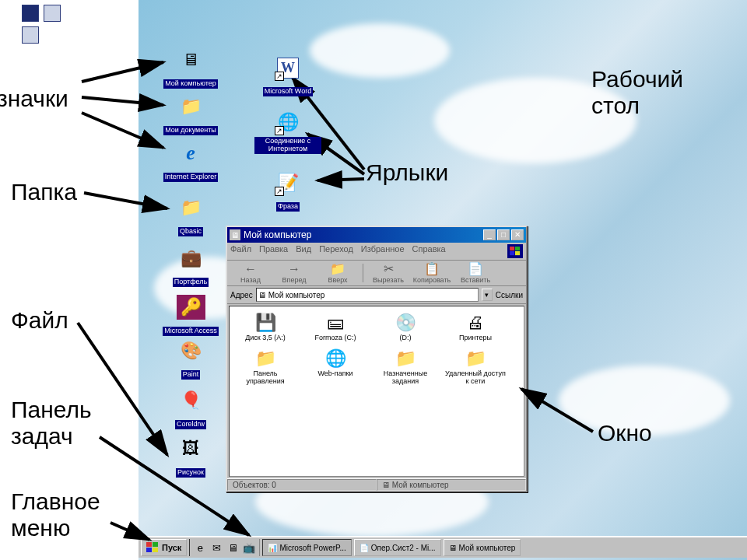  What do you see at coordinates (191, 114) in the screenshot?
I see `desktop-icon-my-documents: 📁Мои документы` at bounding box center [191, 114].